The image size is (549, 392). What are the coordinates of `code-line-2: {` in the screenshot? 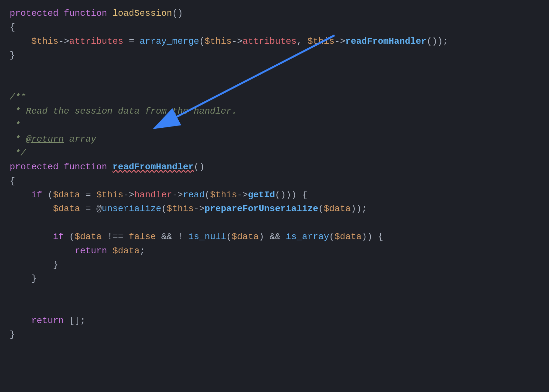 It's located at (274, 27).